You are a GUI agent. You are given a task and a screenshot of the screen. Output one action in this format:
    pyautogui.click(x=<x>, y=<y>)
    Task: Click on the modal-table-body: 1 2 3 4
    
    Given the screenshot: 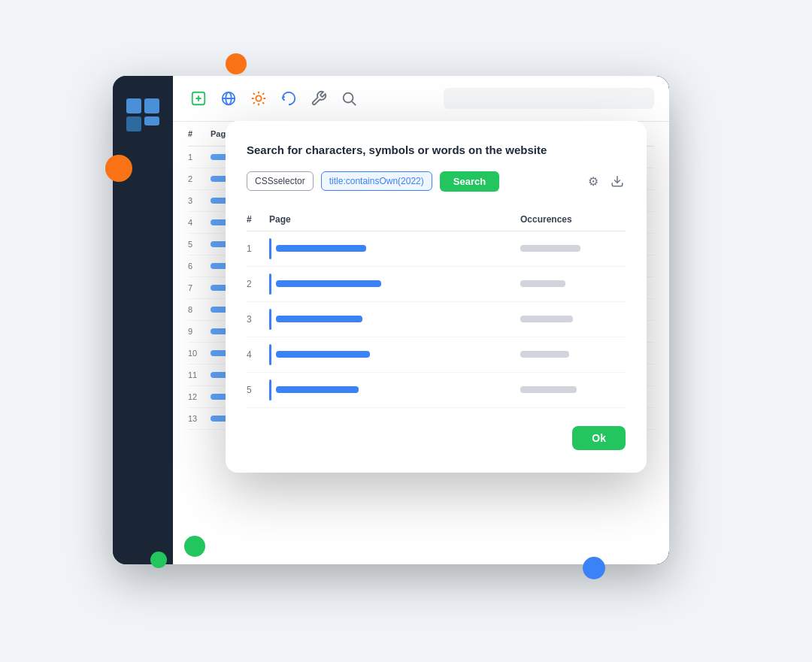 What is the action you would take?
    pyautogui.click(x=436, y=320)
    